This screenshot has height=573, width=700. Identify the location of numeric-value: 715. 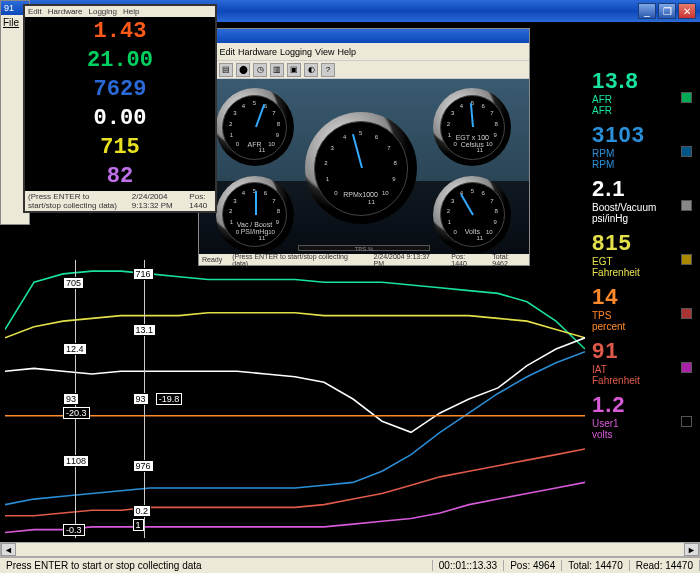
(120, 148).